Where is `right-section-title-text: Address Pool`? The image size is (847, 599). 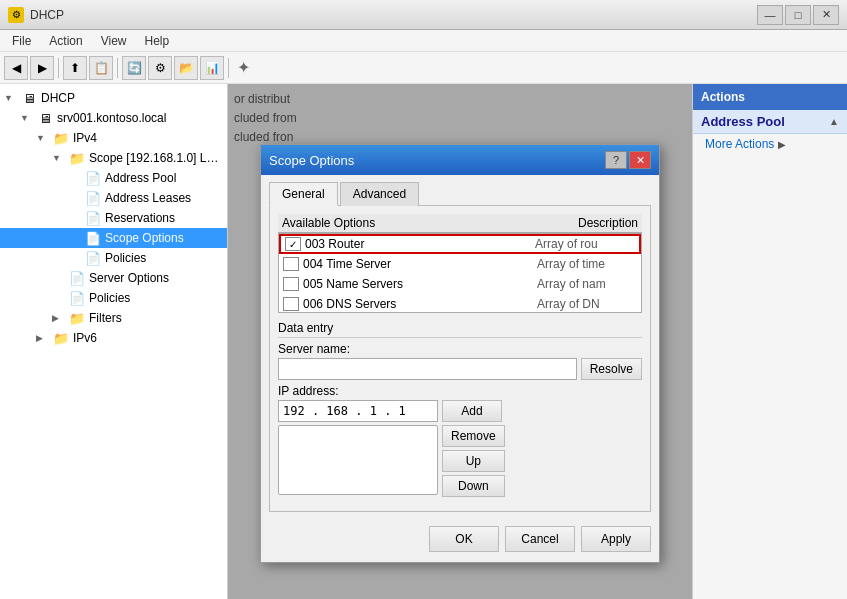
right-section-title-text: Address Pool is located at coordinates (743, 122).